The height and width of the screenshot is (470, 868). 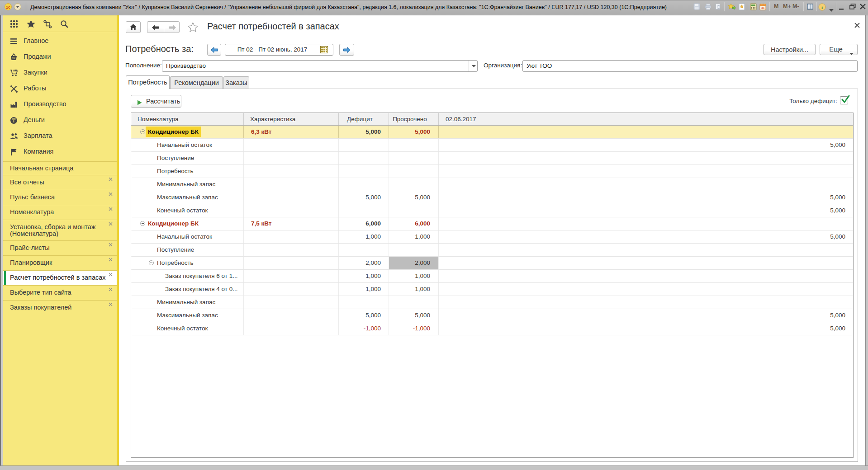 What do you see at coordinates (822, 7) in the screenshot?
I see `info-icon: i` at bounding box center [822, 7].